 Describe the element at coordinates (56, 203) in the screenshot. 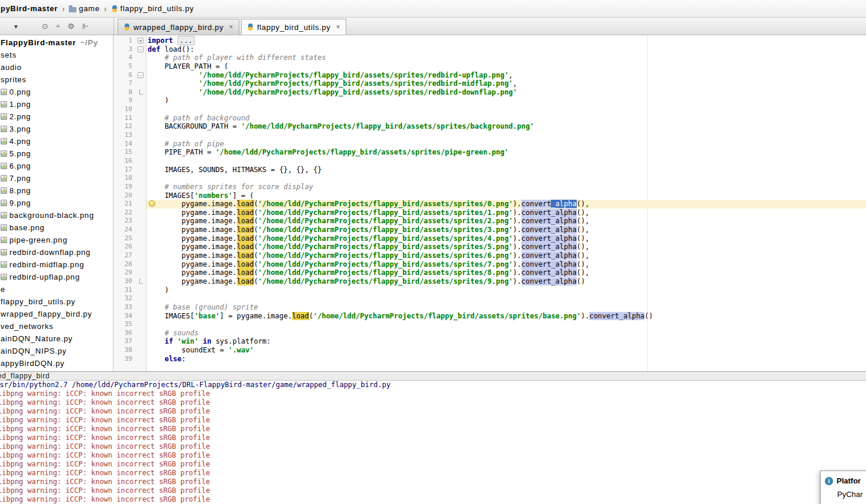

I see `tree-item-9-png: 9.png` at that location.